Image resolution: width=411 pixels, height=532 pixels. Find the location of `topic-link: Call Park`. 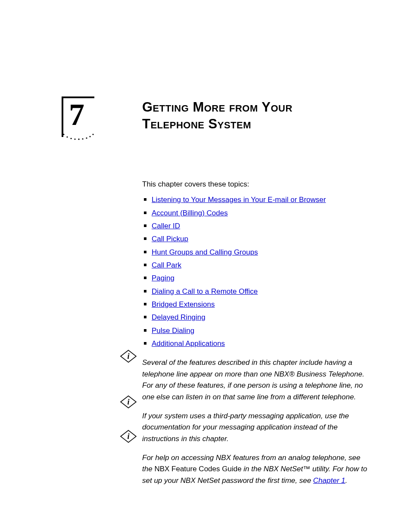

topic-link: Call Park is located at coordinates (166, 265).